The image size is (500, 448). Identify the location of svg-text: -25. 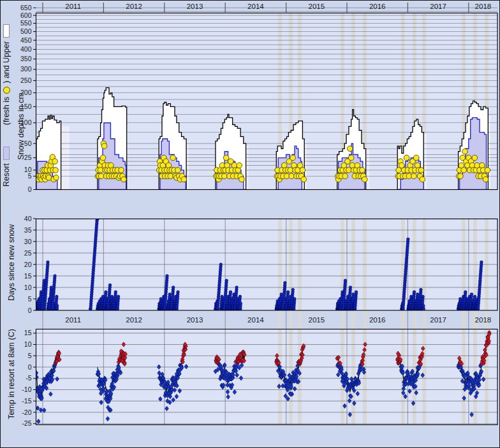
(27, 423).